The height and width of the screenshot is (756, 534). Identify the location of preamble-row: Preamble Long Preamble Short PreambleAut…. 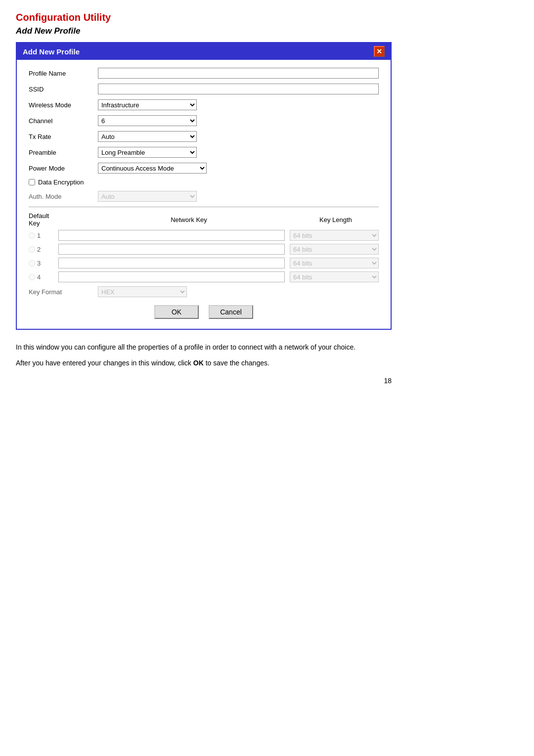
(204, 152).